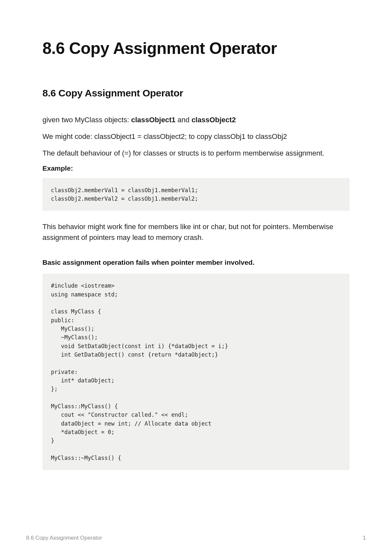 This screenshot has height=555, width=392. What do you see at coordinates (196, 93) in the screenshot?
I see `section-heading: 8.6 Copy Assignment Operator` at bounding box center [196, 93].